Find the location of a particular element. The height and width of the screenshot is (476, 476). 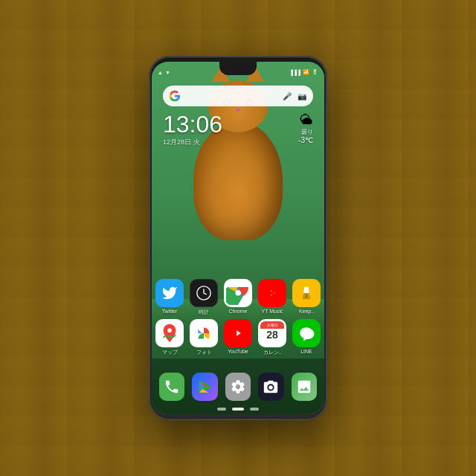

maps-app-label: マップ is located at coordinates (170, 353).